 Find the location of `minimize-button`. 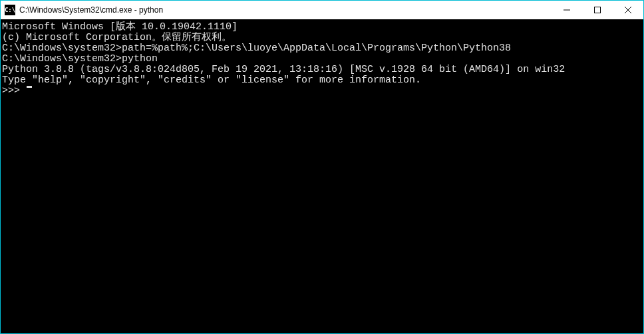

minimize-button is located at coordinates (567, 10).